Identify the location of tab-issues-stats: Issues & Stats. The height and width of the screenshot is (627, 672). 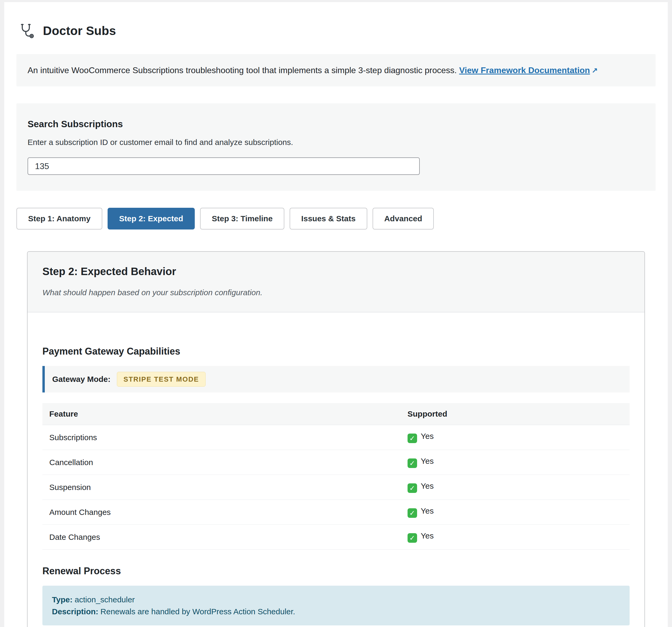
(329, 219).